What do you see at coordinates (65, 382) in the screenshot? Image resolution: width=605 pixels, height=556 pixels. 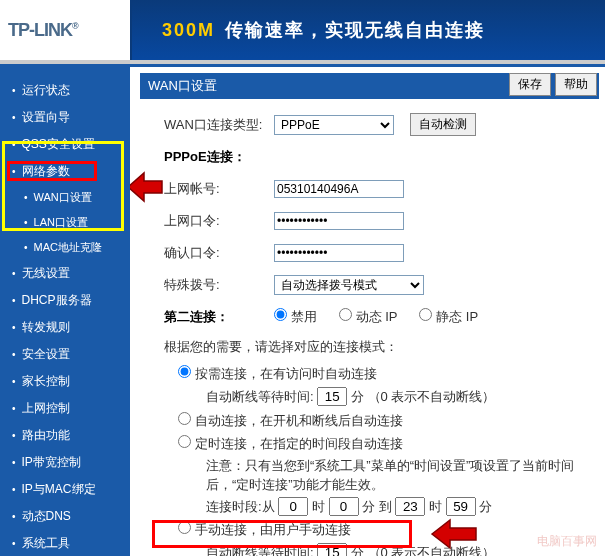 I see `nav-parent: 家长控制` at bounding box center [65, 382].